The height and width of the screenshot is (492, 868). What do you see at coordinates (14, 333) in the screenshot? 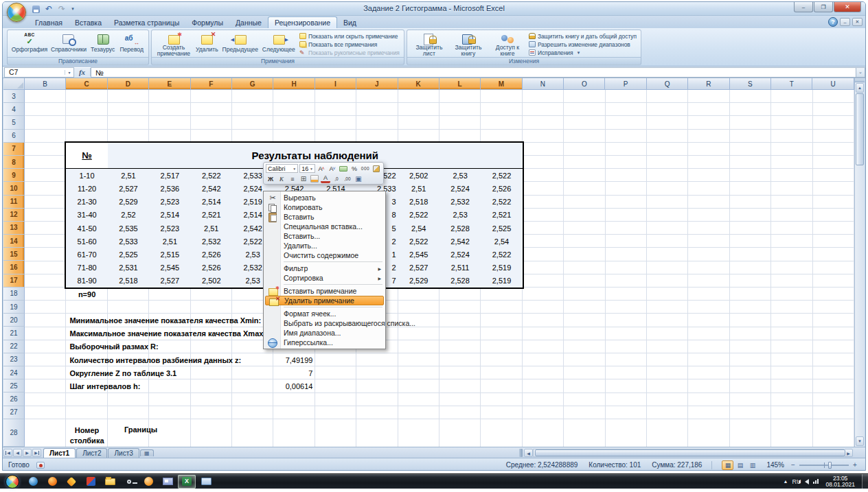
I see `row-header-21: 21` at bounding box center [14, 333].